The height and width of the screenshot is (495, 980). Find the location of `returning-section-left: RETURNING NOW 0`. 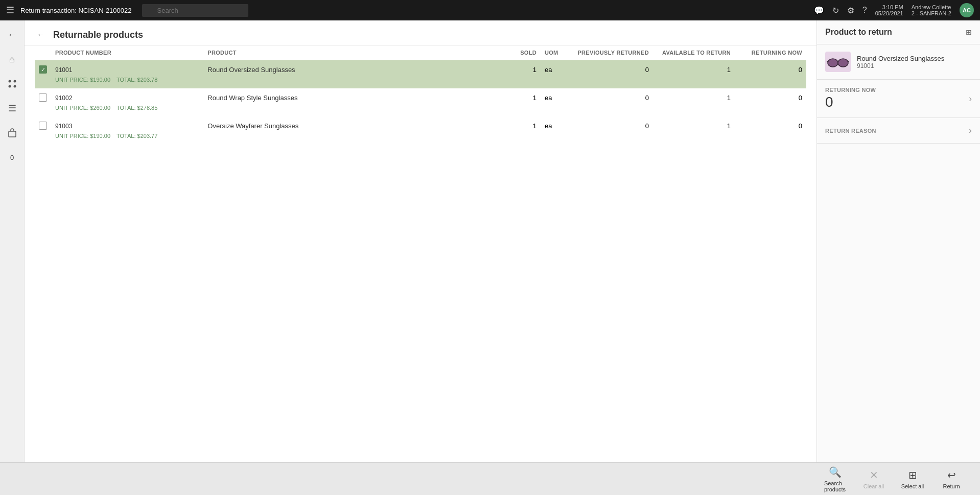

returning-section-left: RETURNING NOW 0 is located at coordinates (850, 99).